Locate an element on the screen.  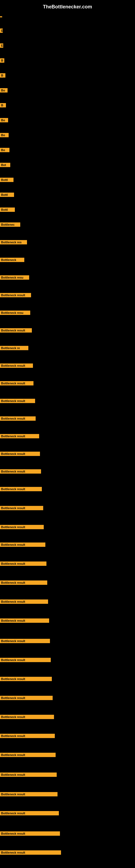
bar-label-38: Bottleneck result is located at coordinates (25, 641).